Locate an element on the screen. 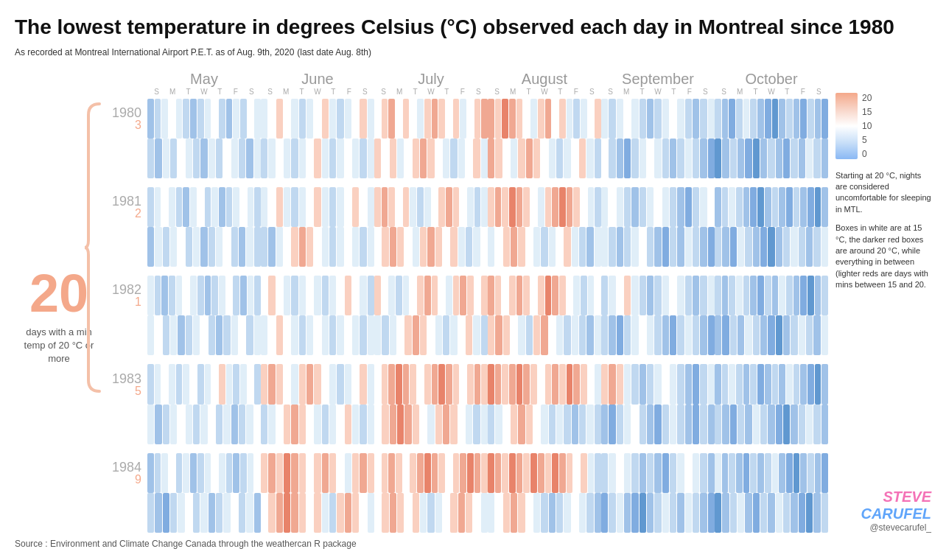  cell-1980-m1-d4 is located at coordinates (295, 119).